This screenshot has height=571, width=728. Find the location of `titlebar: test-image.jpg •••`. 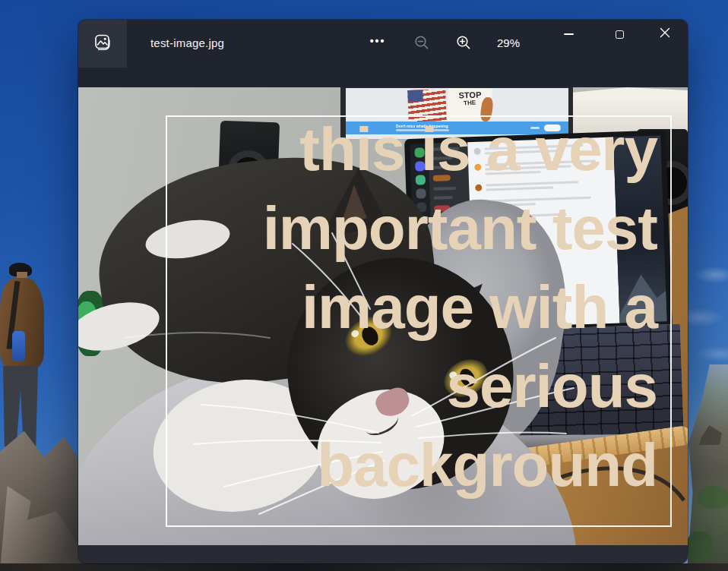

titlebar: test-image.jpg ••• is located at coordinates (383, 53).